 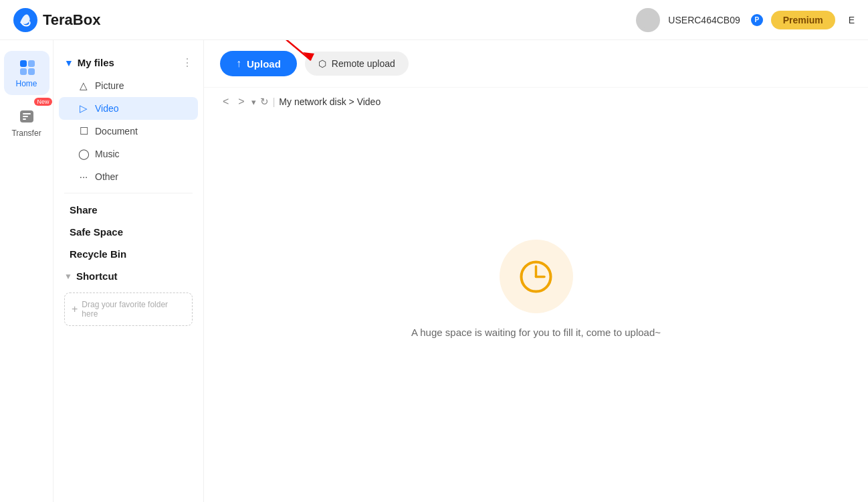 What do you see at coordinates (84, 86) in the screenshot?
I see `picture-icon: △` at bounding box center [84, 86].